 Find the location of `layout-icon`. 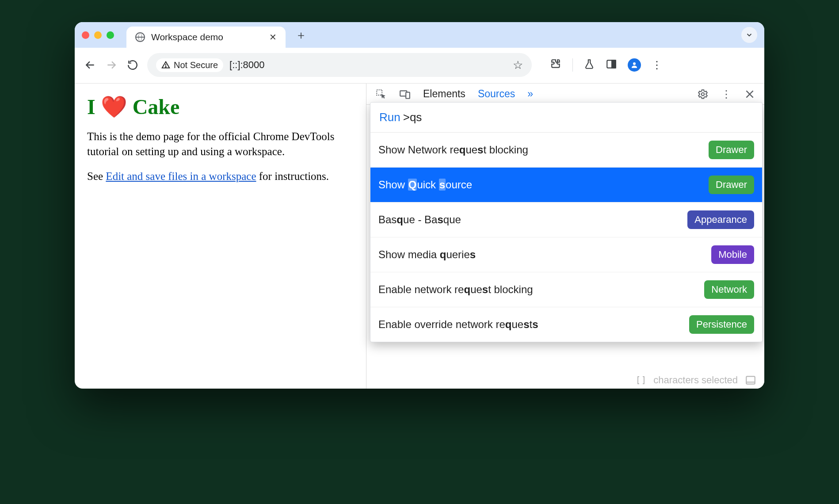

layout-icon is located at coordinates (751, 380).